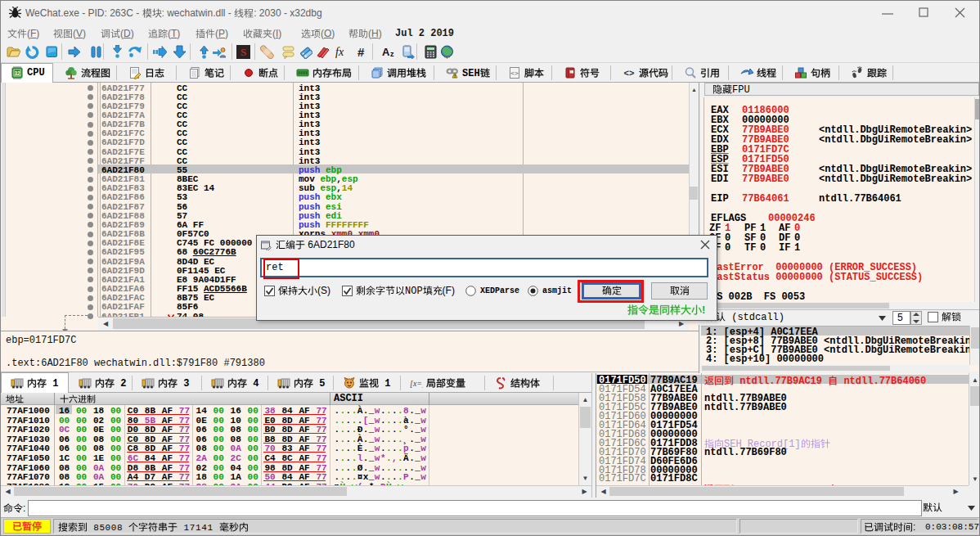 This screenshot has width=980, height=536. I want to click on svg-text: fx, so click(340, 52).